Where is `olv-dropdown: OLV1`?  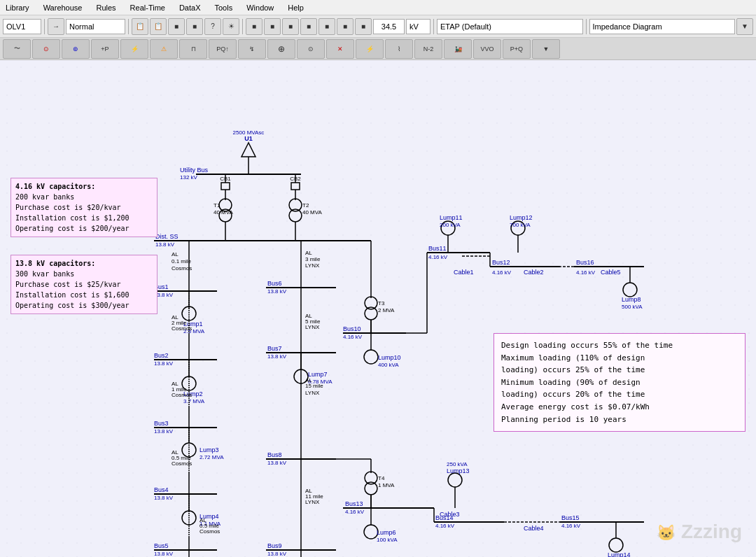 olv-dropdown: OLV1 is located at coordinates (22, 27).